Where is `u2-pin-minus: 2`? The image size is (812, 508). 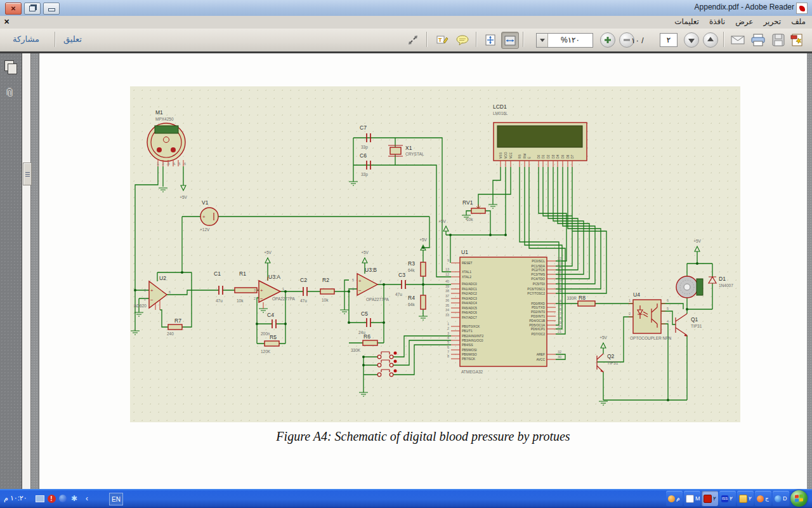
u2-pin-minus: 2 is located at coordinates (145, 299).